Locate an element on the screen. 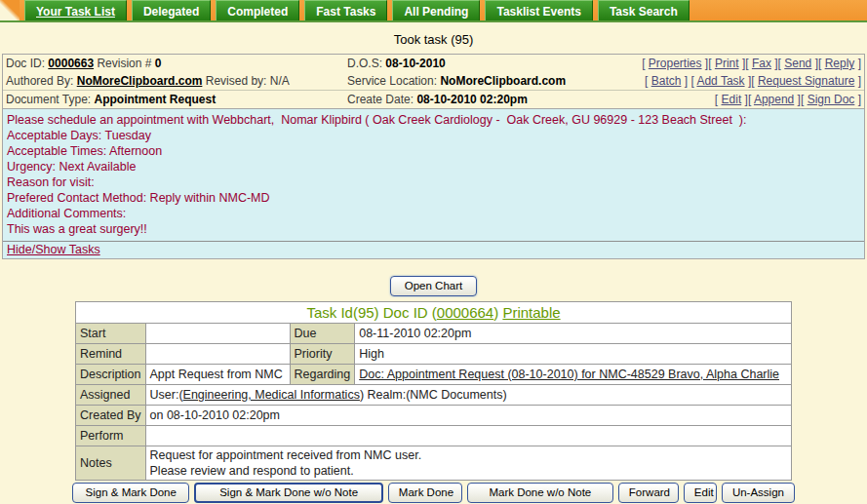  service-location-label: Service Location: is located at coordinates (392, 81).